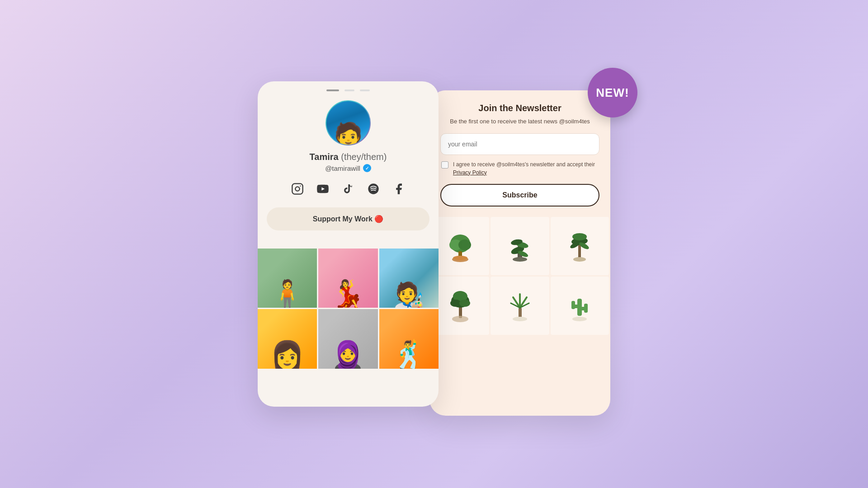  Describe the element at coordinates (520, 246) in the screenshot. I see `plant-rubber-icon` at that location.